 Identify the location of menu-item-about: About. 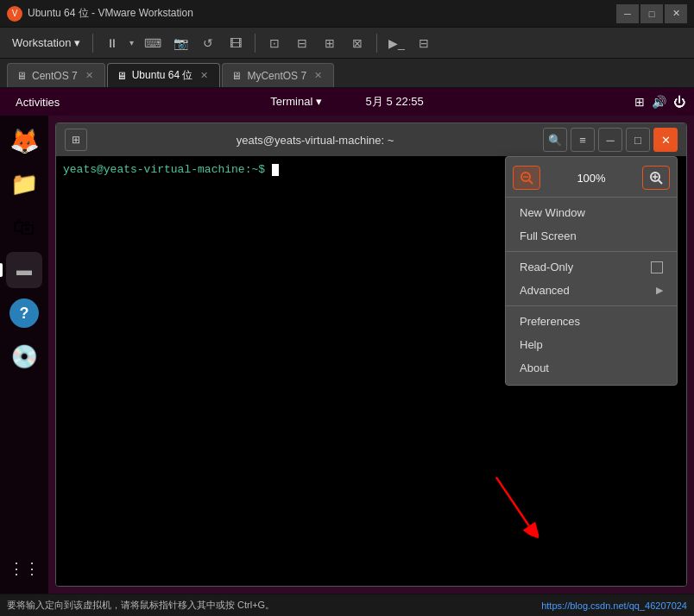
(591, 368).